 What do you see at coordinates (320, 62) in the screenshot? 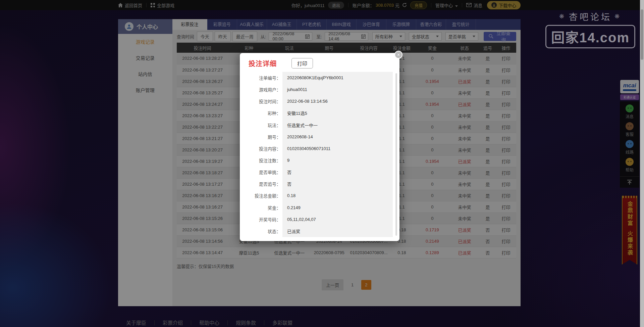
I see `modal-header: 投注详细 打印` at bounding box center [320, 62].